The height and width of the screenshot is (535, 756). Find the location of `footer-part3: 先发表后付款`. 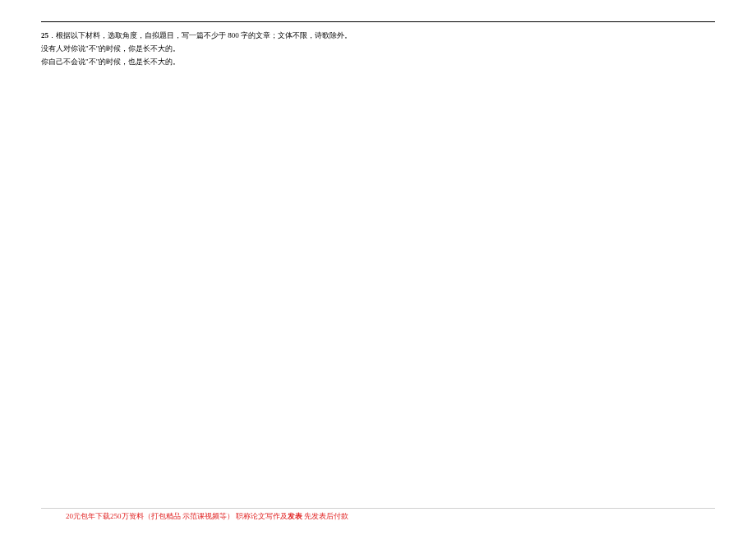

footer-part3: 先发表后付款 is located at coordinates (325, 516).